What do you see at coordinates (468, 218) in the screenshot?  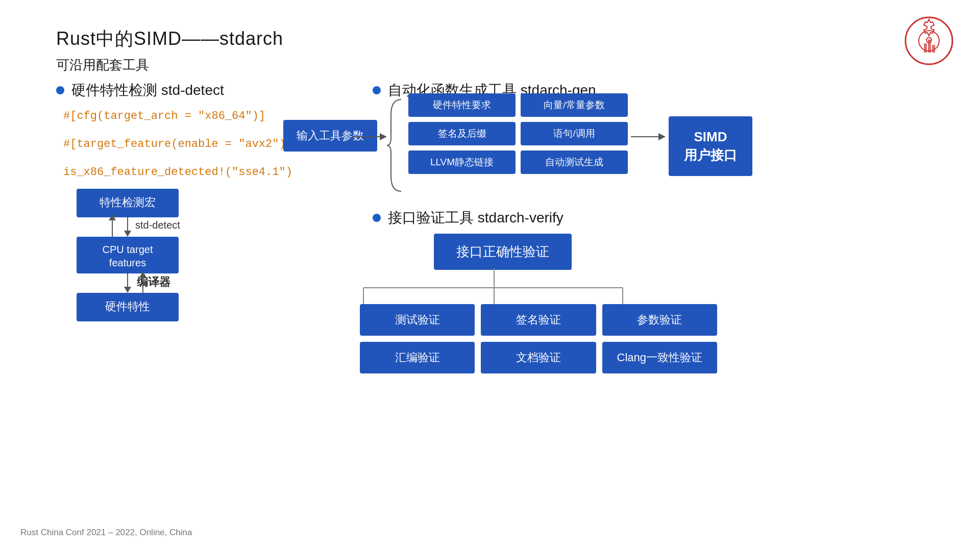 I see `right-bottom-bullet-header: 接口验证工具 stdarch-verify` at bounding box center [468, 218].